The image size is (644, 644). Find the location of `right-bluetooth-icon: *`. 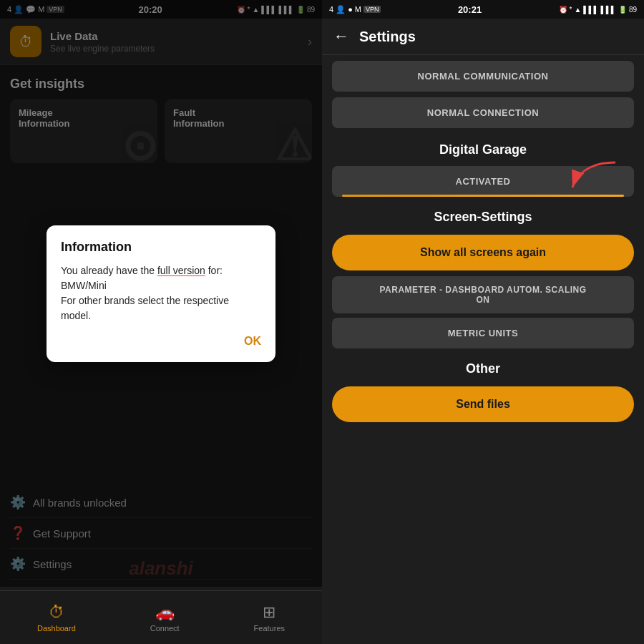

right-bluetooth-icon: * is located at coordinates (571, 10).